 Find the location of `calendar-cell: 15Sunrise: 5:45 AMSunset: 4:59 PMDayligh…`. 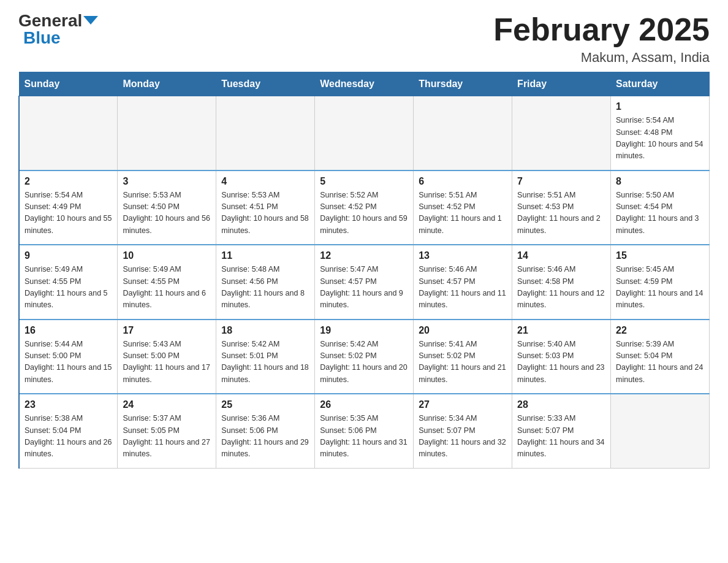

calendar-cell: 15Sunrise: 5:45 AMSunset: 4:59 PMDayligh… is located at coordinates (661, 282).